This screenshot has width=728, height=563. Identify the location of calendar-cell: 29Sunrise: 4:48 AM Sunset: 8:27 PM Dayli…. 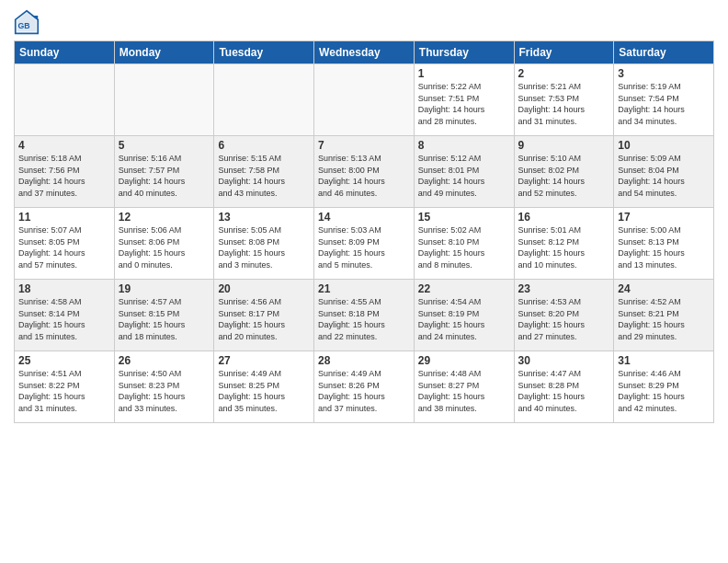
(463, 387).